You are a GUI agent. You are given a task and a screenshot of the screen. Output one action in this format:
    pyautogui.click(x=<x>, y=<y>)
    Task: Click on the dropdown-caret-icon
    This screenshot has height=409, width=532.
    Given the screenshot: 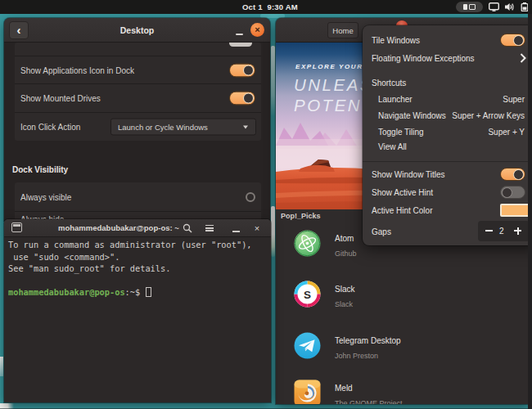 What is the action you would take?
    pyautogui.click(x=246, y=128)
    